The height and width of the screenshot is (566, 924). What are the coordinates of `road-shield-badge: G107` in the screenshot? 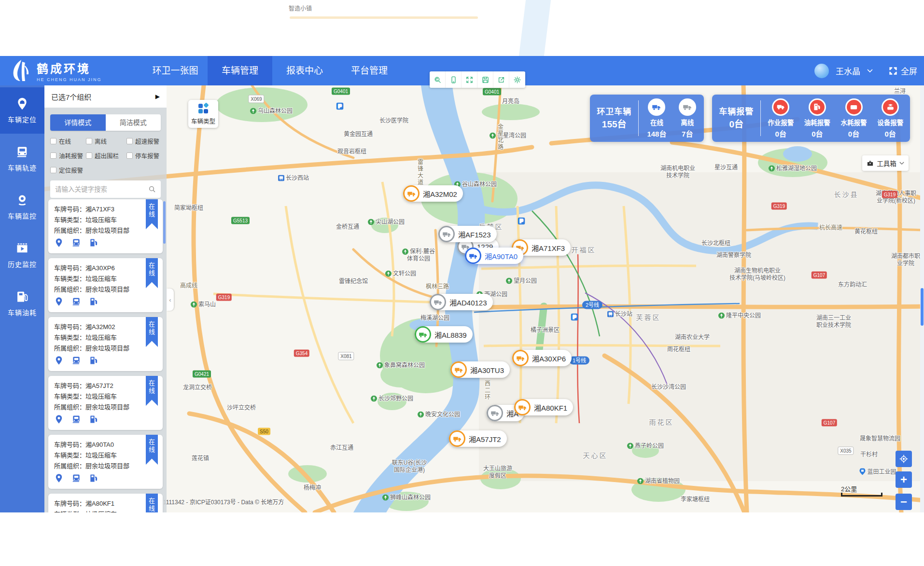 It's located at (829, 423).